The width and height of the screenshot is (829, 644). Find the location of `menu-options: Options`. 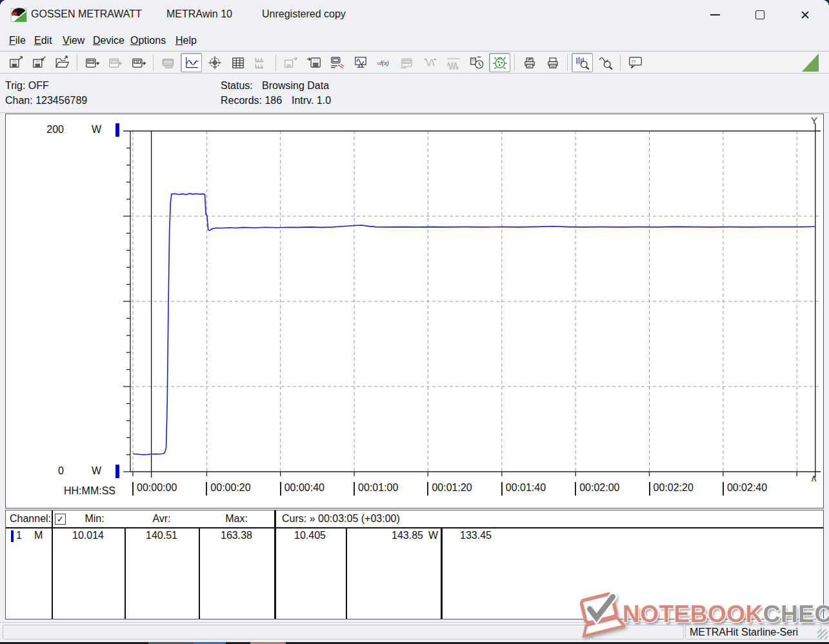

menu-options: Options is located at coordinates (148, 41).